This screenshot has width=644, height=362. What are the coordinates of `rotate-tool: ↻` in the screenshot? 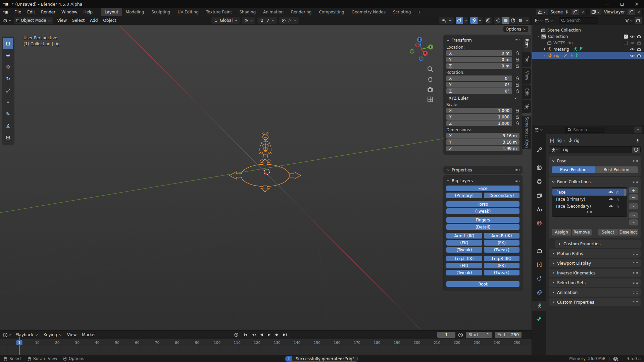 It's located at (8, 79).